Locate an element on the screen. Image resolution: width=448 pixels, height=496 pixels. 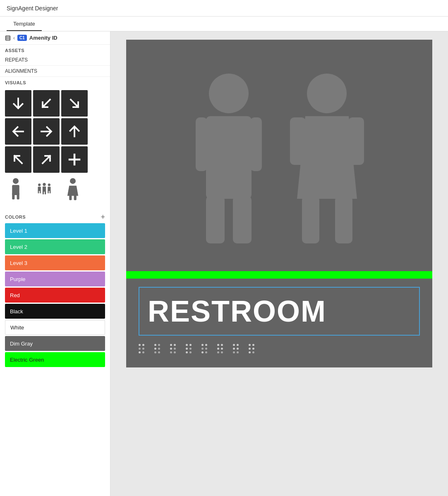
braille-e is located at coordinates (157, 349).